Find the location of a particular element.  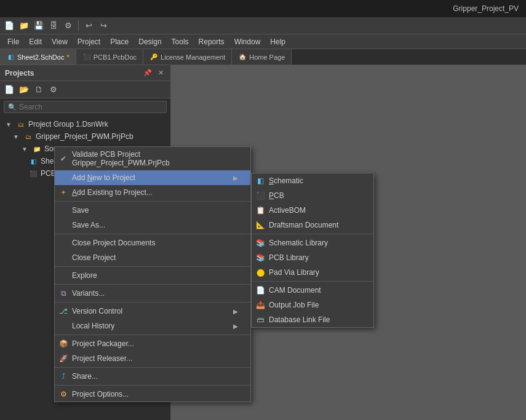

tree-item-group: ▼ 🗂 Project Group 1.DsnWrk is located at coordinates (85, 124).